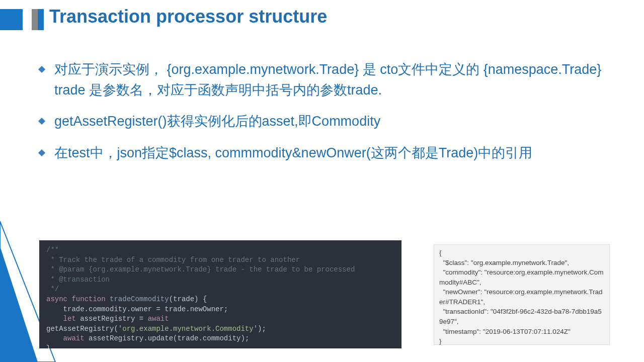 This screenshot has width=644, height=362. Describe the element at coordinates (112, 319) in the screenshot. I see `code-text: assetRegistry =` at that location.